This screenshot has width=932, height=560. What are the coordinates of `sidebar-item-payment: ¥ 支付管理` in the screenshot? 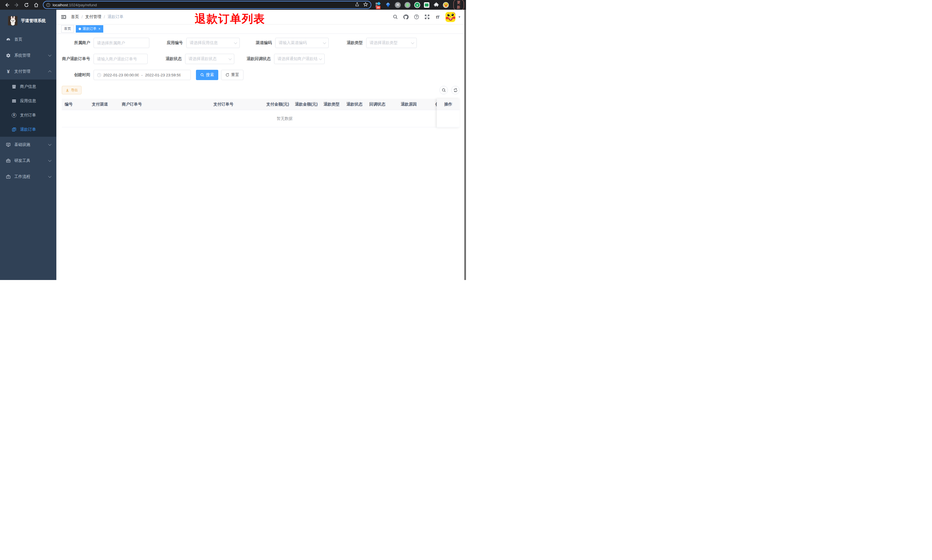 It's located at (28, 72).